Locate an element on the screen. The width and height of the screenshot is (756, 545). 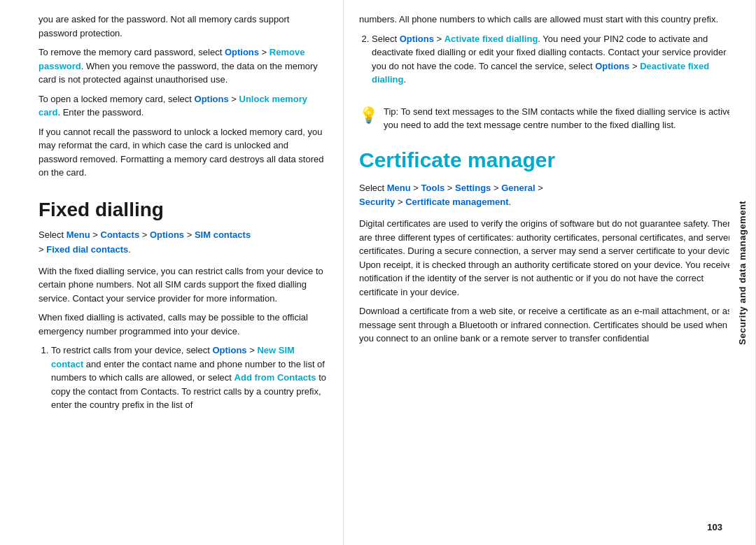
cert-sep2: > is located at coordinates (449, 187).